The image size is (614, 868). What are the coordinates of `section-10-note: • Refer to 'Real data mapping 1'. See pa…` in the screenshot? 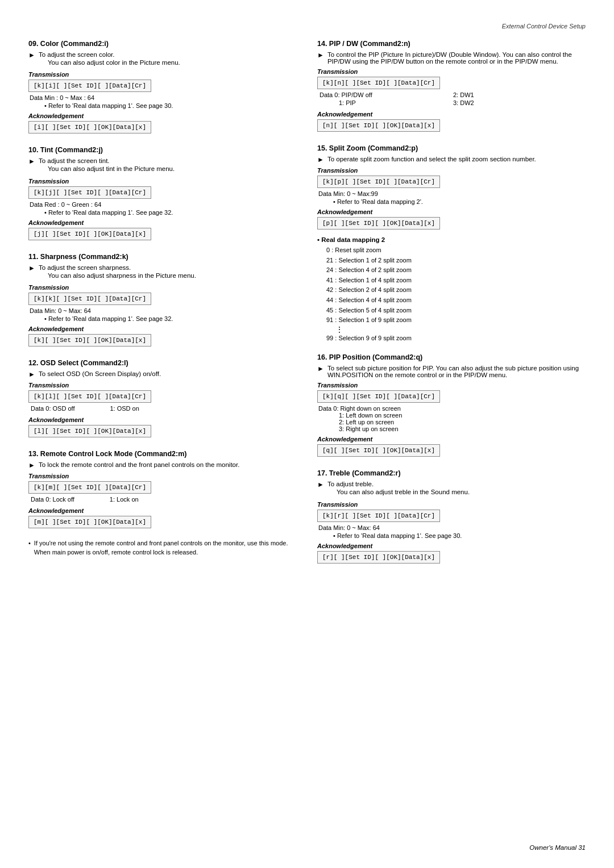 It's located at (171, 212).